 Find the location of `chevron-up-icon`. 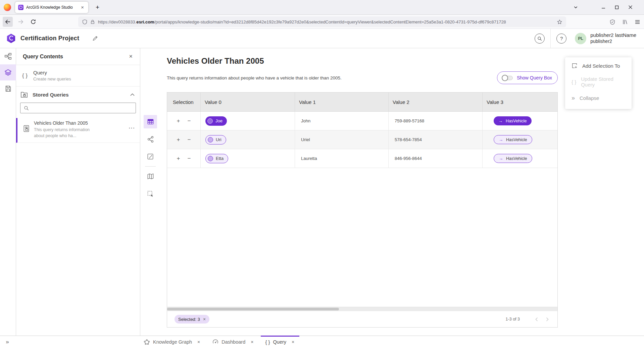

chevron-up-icon is located at coordinates (132, 95).